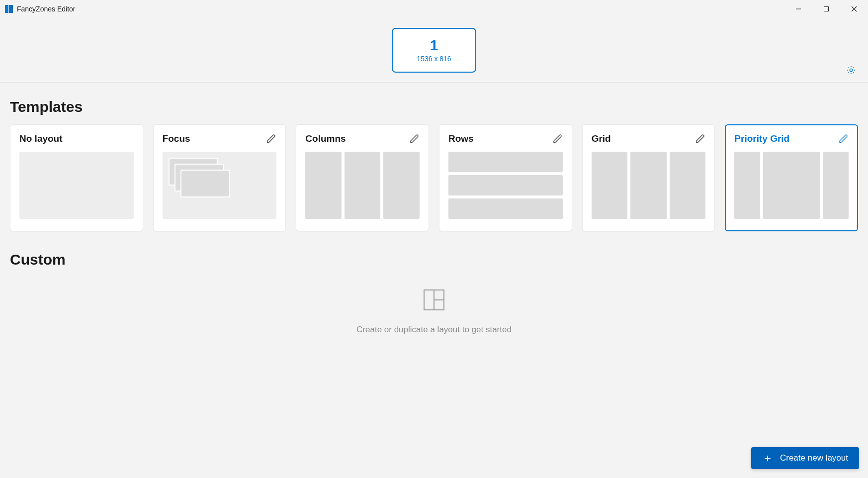  I want to click on app-icon, so click(9, 9).